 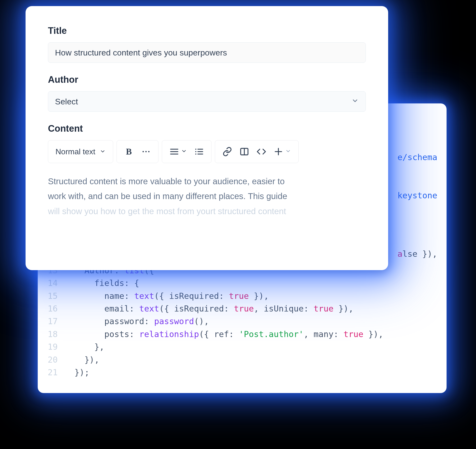 I want to click on code-line: 14 fields: {, so click(x=237, y=283).